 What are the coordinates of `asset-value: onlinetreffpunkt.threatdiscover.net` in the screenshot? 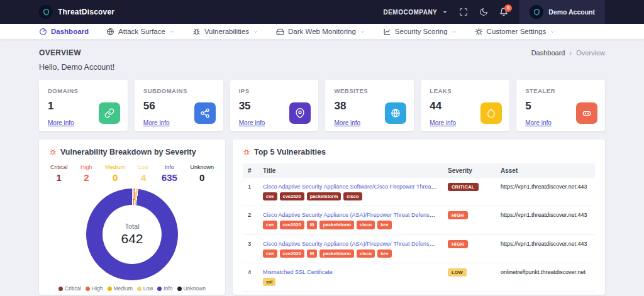 It's located at (543, 272).